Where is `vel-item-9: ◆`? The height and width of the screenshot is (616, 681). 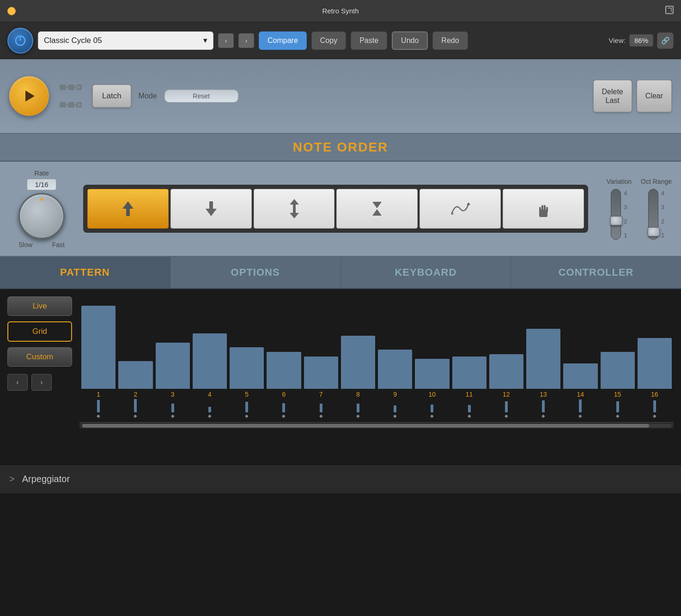 vel-item-9: ◆ is located at coordinates (395, 412).